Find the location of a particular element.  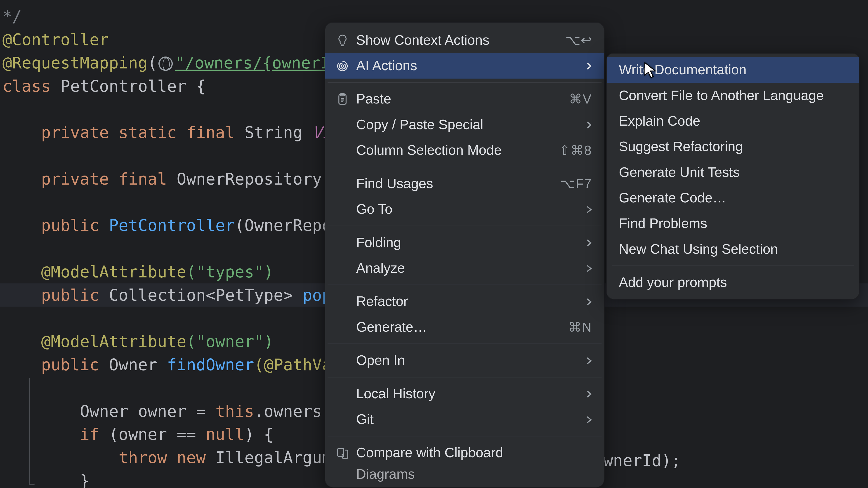

menu-item-label: Analyze is located at coordinates (468, 268).